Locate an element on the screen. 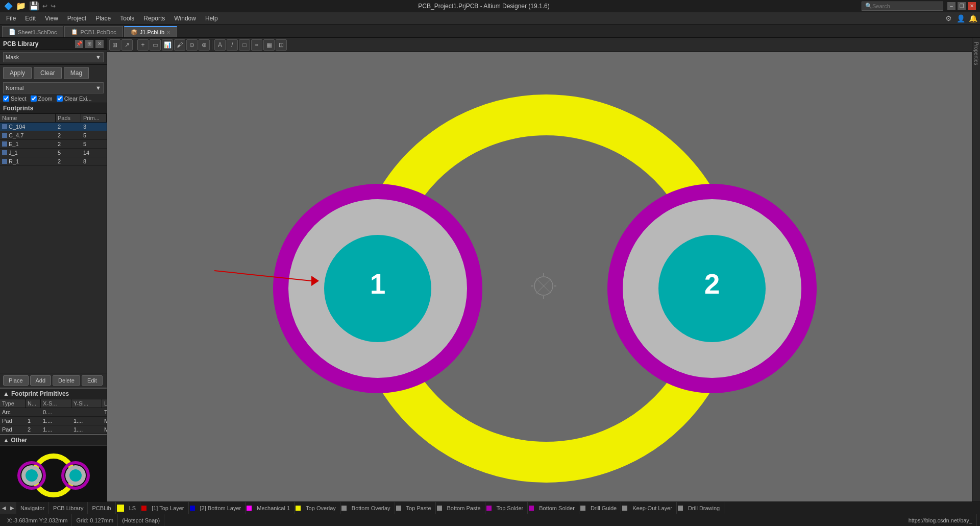 This screenshot has width=980, height=526. layer-tab-keepout: Keep-Out Layer is located at coordinates (652, 508).